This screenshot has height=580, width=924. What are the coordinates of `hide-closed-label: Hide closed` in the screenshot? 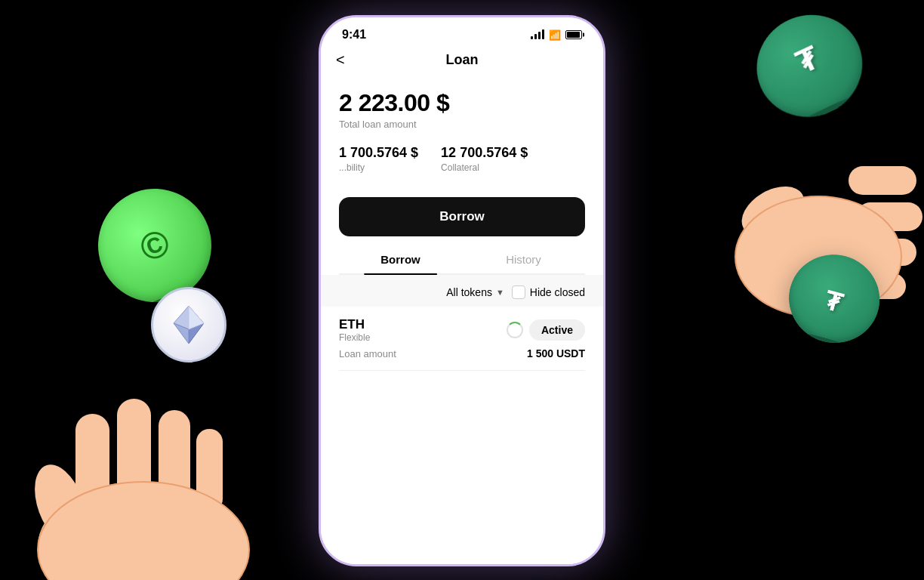 It's located at (557, 292).